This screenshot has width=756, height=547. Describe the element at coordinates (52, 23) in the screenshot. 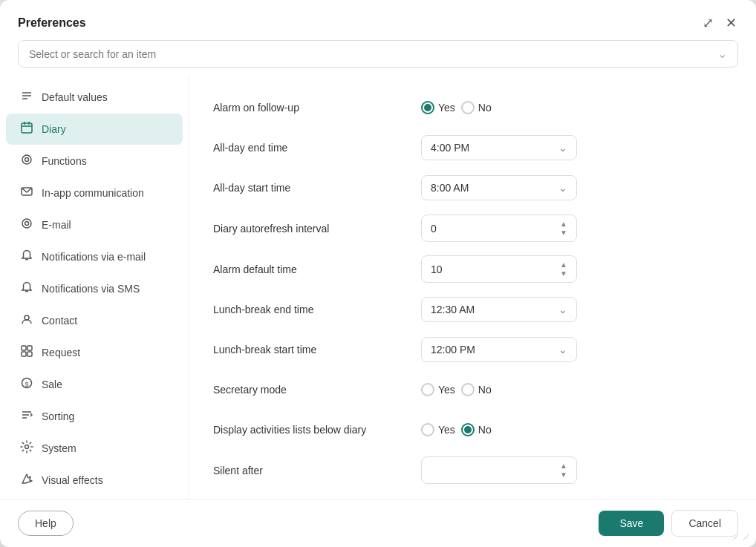

I see `modal-title: Preferences` at that location.